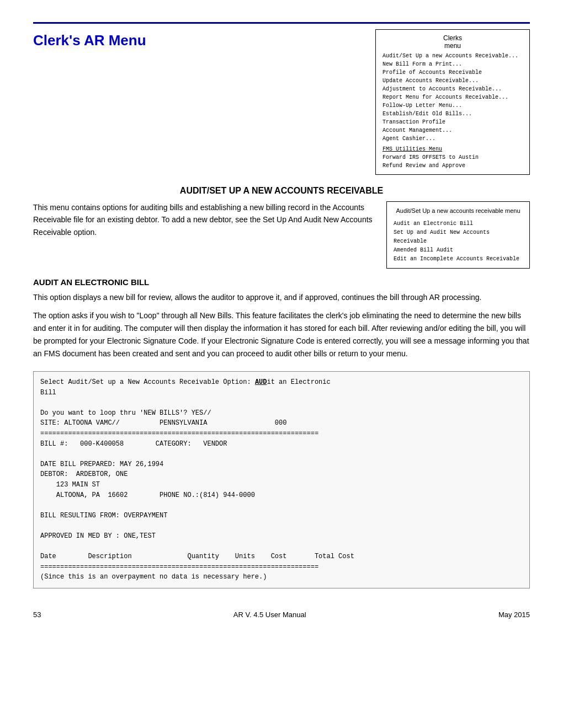 The width and height of the screenshot is (563, 728). What do you see at coordinates (270, 614) in the screenshot?
I see `footer-center: AR V. 4.5 User Manual` at bounding box center [270, 614].